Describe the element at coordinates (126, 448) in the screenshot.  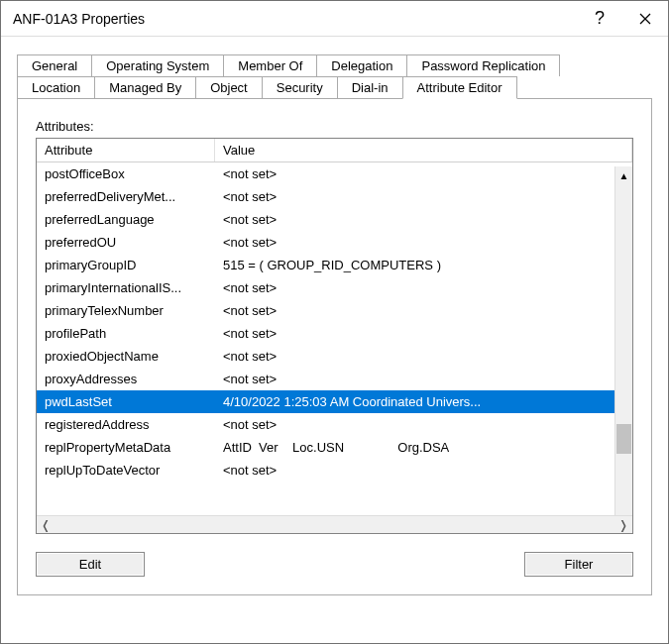
I see `attribute-name: replPropertyMetaData` at that location.